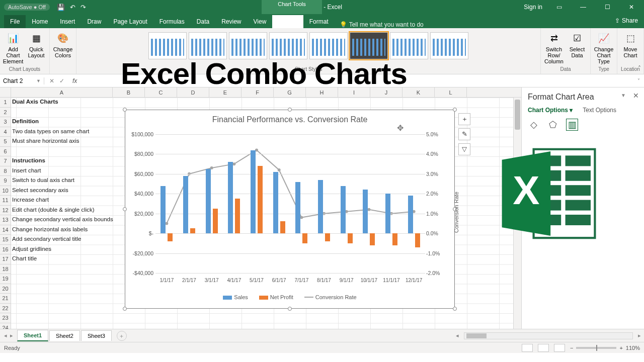 This screenshot has height=362, width=644. I want to click on close-icon: ✕, so click(631, 7).